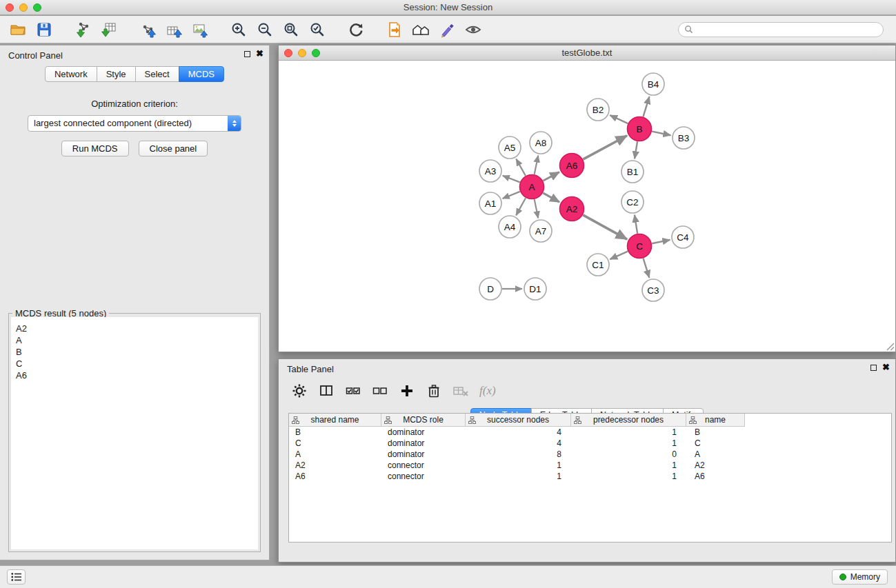 The height and width of the screenshot is (588, 896). I want to click on resize-grip-icon, so click(890, 347).